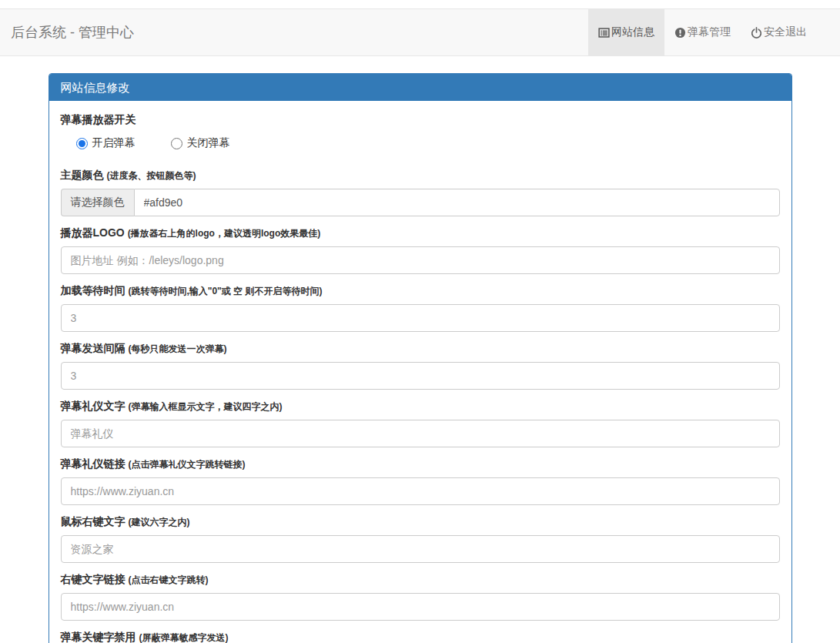  What do you see at coordinates (420, 464) in the screenshot?
I see `field-label: 弹幕礼仪链接 (点击弹幕礼仪文字跳转链接)` at bounding box center [420, 464].